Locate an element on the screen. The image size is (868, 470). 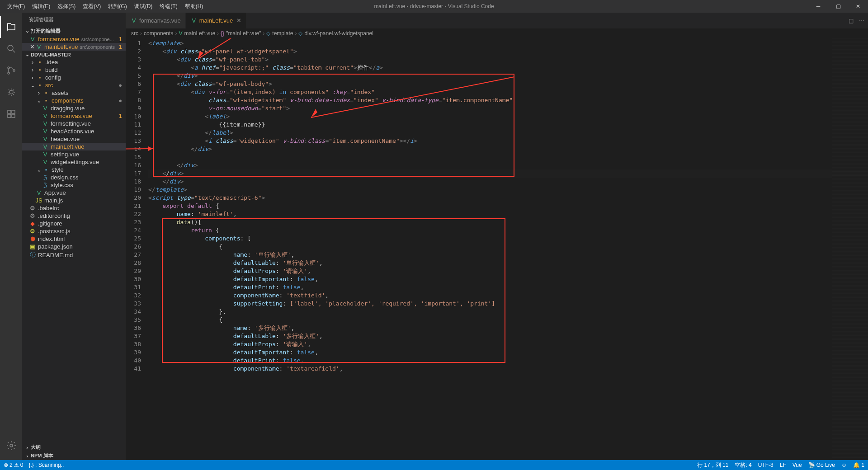
file-label: formcanvas.vue is located at coordinates (71, 116).